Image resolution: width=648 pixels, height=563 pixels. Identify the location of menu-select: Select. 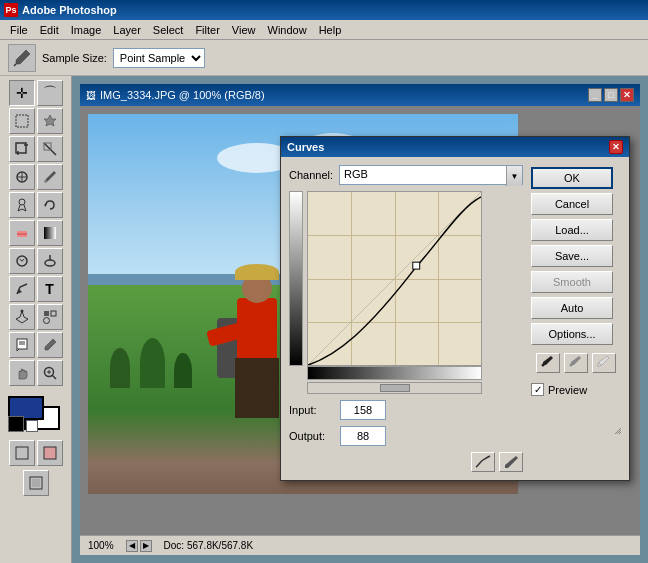
(168, 30).